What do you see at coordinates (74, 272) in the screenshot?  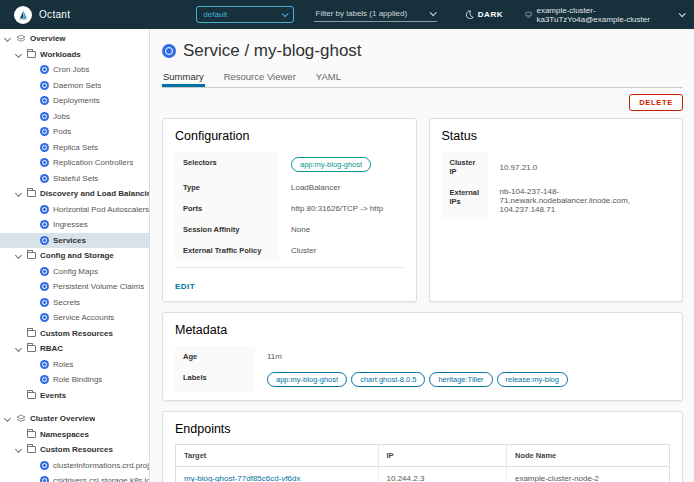 I see `sidebar-item-config-maps: Config Maps` at bounding box center [74, 272].